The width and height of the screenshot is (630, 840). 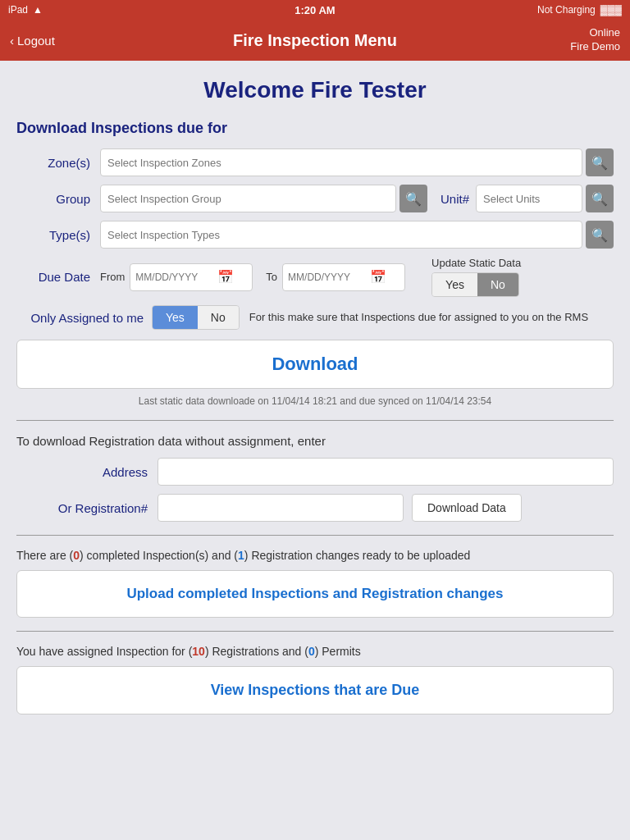 I want to click on zone-search-button: 🔍, so click(x=600, y=162).